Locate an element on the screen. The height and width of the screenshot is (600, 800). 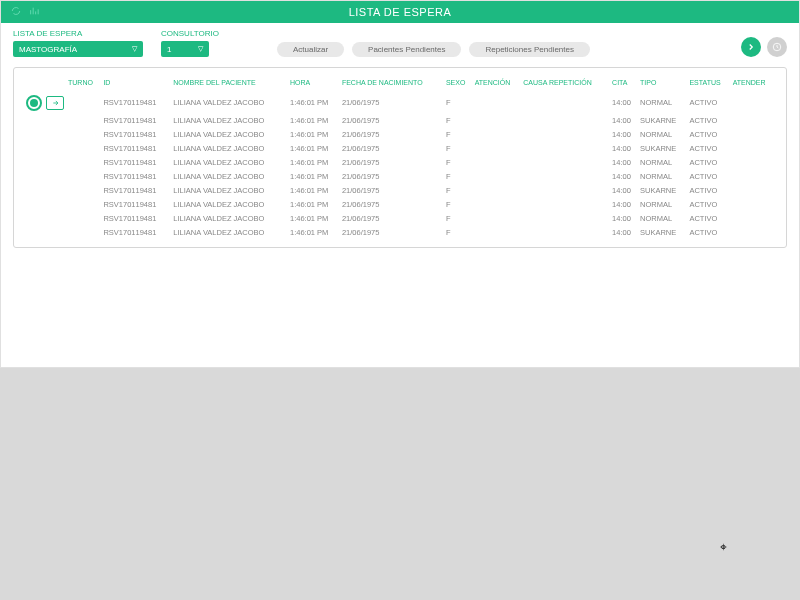
refresh-button: Actualizar is located at coordinates (310, 50).